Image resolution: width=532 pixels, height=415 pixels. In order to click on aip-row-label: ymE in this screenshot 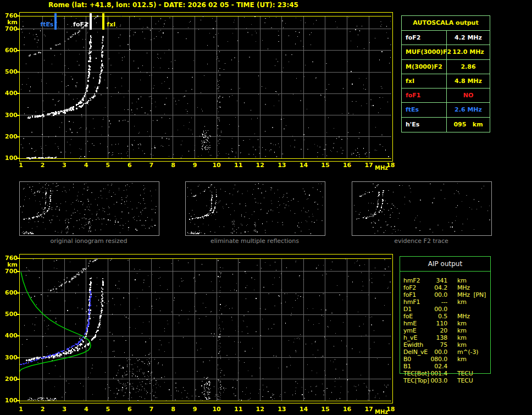, I will do `click(410, 331)`.